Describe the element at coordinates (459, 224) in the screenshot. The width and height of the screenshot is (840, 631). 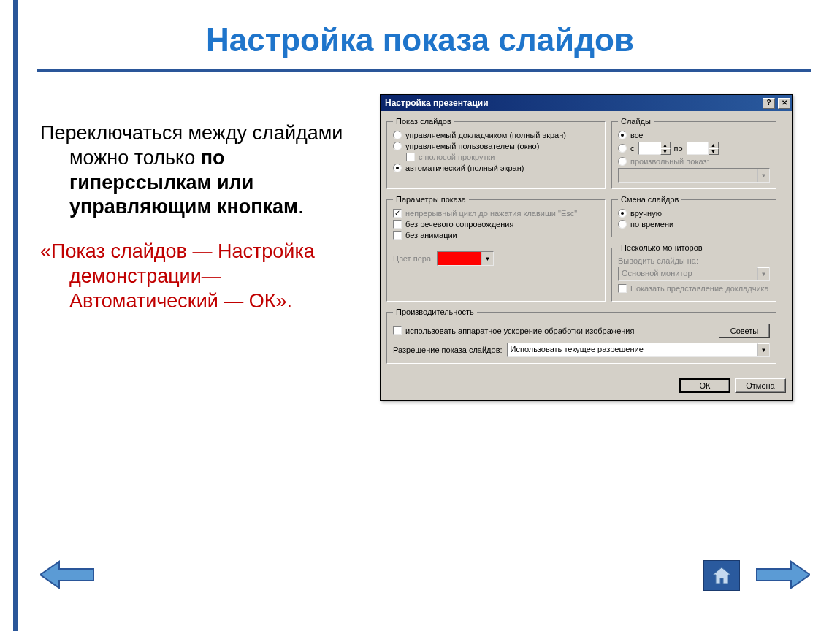
I see `checkbox-label: без речевого сопровождения` at that location.